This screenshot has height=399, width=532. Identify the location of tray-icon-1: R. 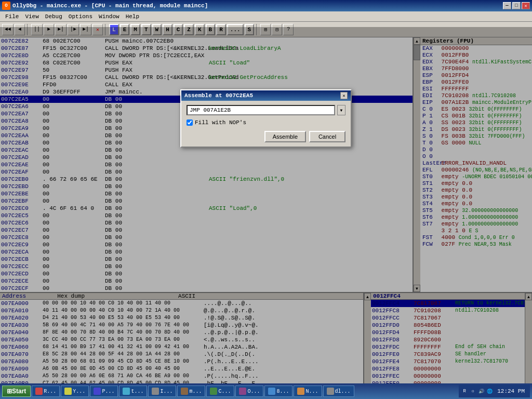
(464, 391).